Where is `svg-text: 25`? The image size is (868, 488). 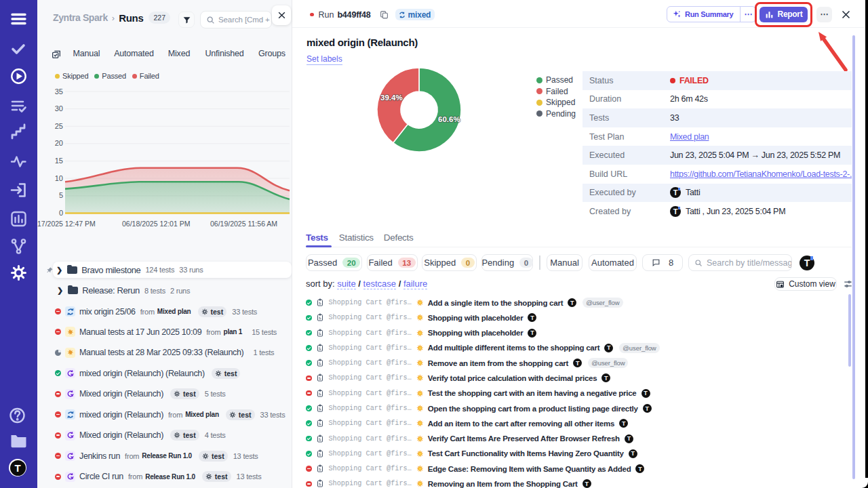
svg-text: 25 is located at coordinates (59, 126).